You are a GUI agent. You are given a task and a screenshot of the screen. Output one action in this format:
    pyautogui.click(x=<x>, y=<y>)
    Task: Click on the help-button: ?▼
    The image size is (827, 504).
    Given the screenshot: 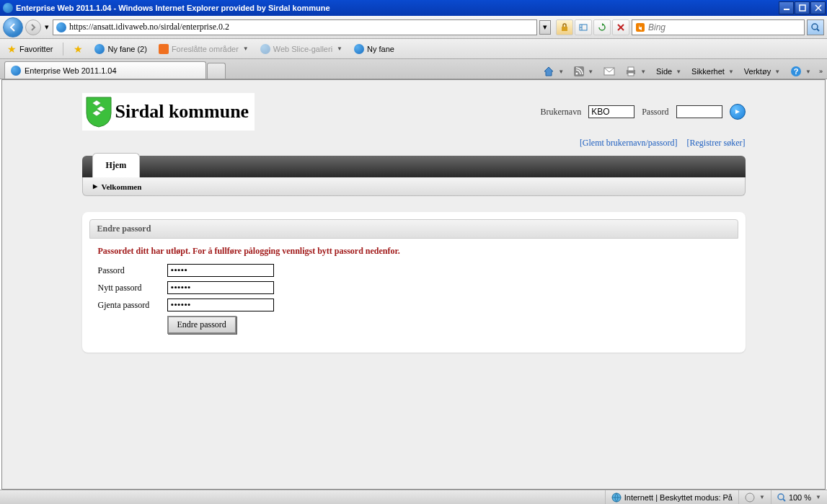 What is the action you would take?
    pyautogui.click(x=800, y=71)
    